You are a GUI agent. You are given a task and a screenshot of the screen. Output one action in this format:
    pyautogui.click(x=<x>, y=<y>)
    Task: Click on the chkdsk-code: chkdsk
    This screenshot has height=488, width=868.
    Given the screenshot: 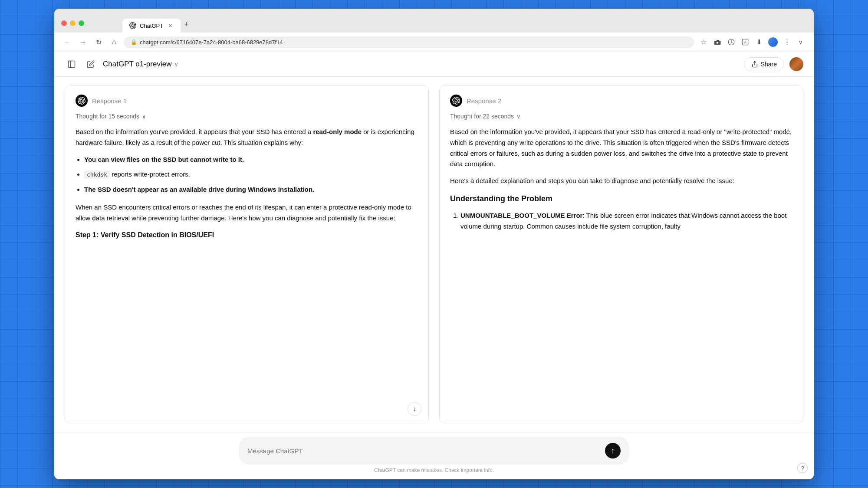 What is the action you would take?
    pyautogui.click(x=97, y=174)
    